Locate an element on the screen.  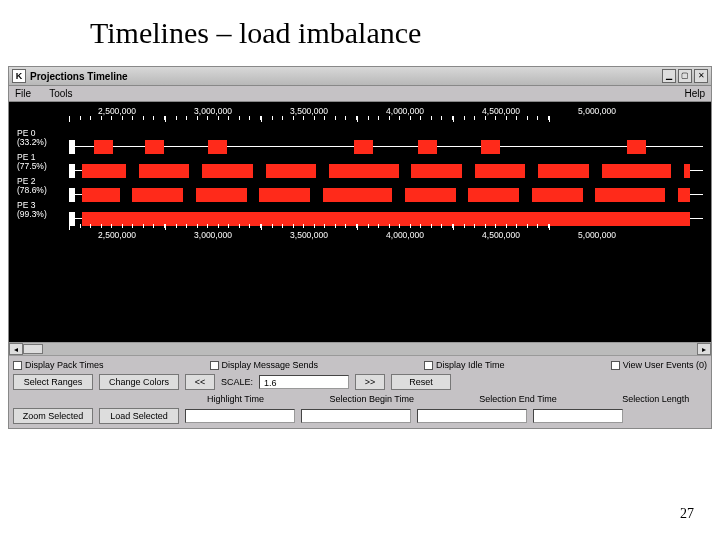
h-scrollbar: ◂ ▸ is located at coordinates (360, 349).